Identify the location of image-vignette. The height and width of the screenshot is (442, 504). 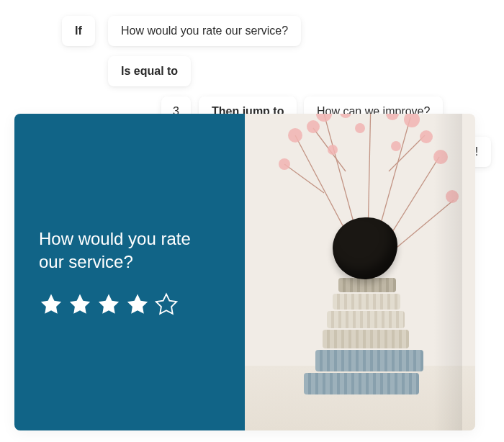
(448, 272).